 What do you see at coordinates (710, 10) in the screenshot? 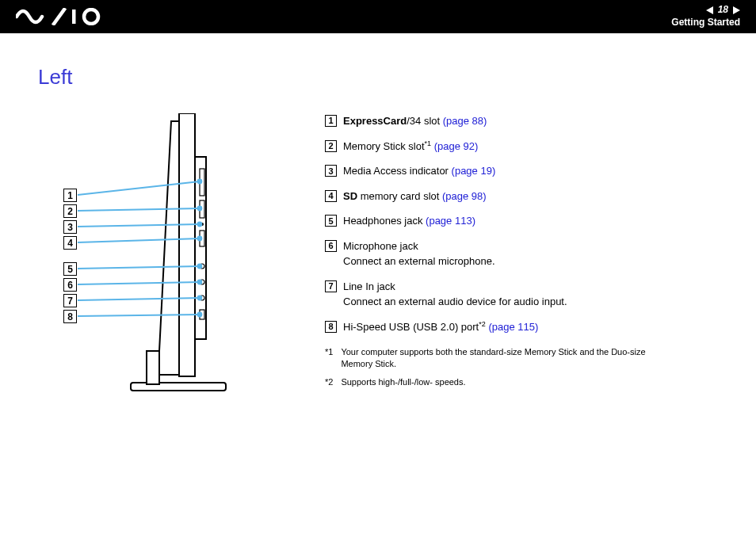
I see `prev-page-arrow-icon` at bounding box center [710, 10].